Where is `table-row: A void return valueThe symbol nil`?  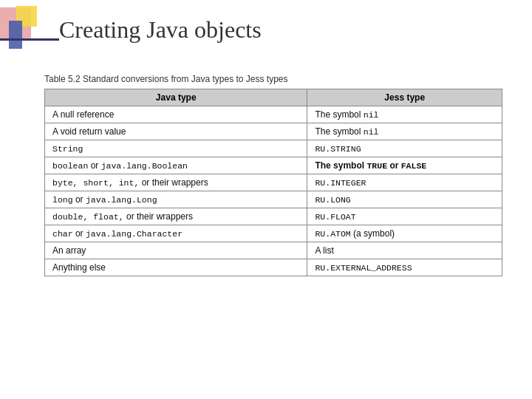 table-row: A void return valueThe symbol nil is located at coordinates (273, 132).